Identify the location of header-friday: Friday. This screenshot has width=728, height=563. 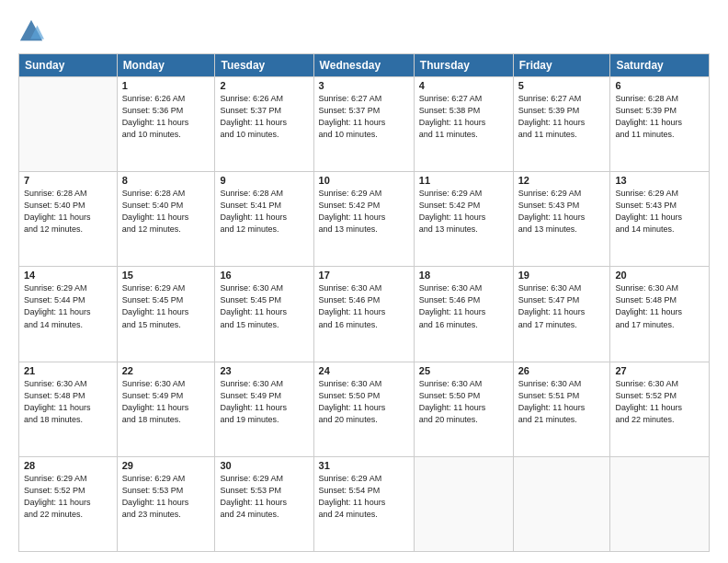
(562, 66).